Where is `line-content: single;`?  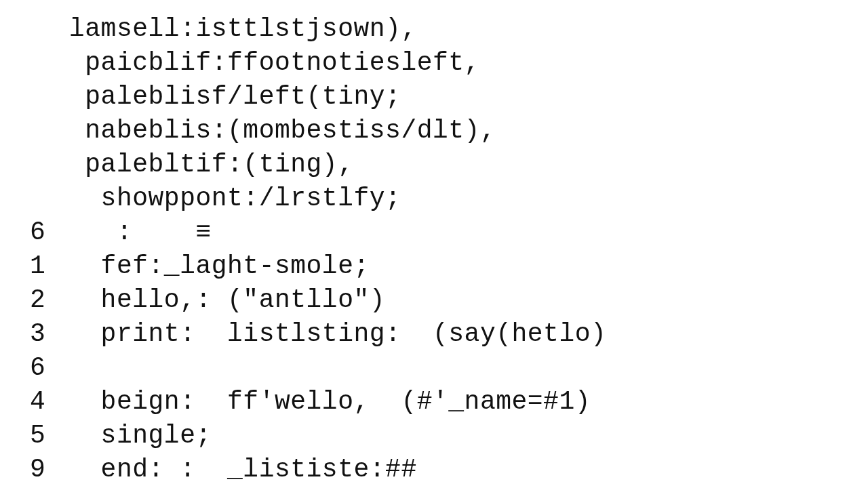
line-content: single; is located at coordinates (140, 436).